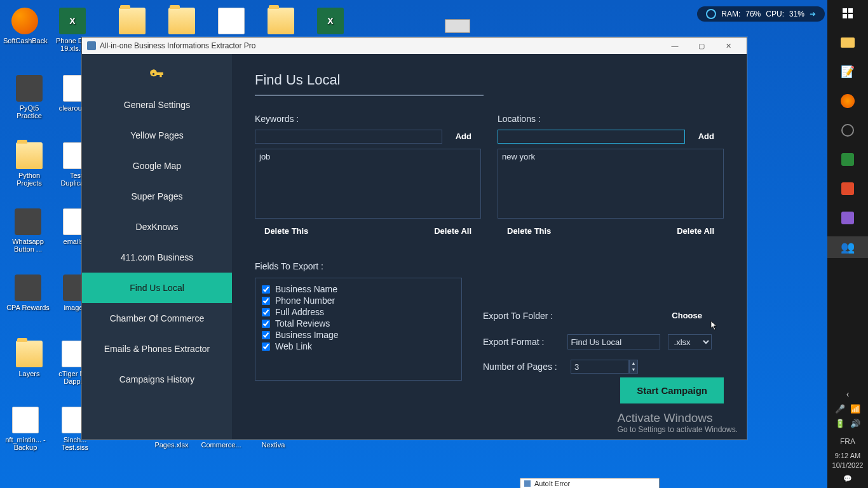 The width and height of the screenshot is (868, 488). I want to click on keywords-delete-all-button: Delete All, so click(452, 231).